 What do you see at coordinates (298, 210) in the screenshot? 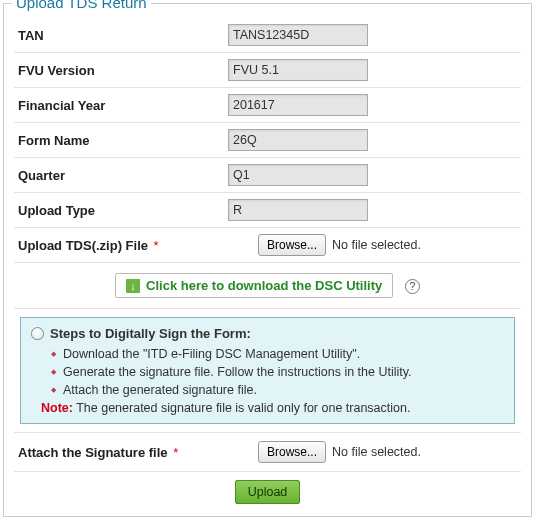
I see `value-upload-type: R` at bounding box center [298, 210].